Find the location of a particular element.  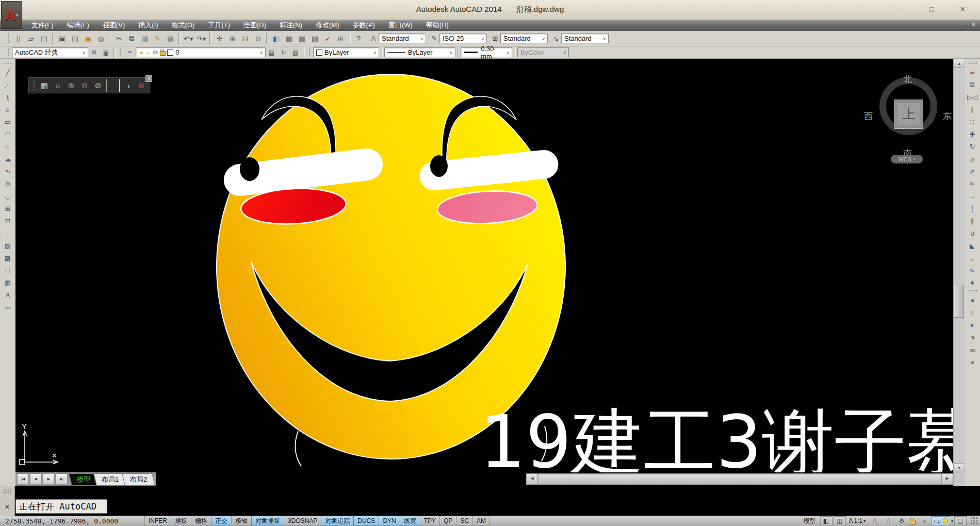

scroll-up-icon: ▲ is located at coordinates (959, 63).